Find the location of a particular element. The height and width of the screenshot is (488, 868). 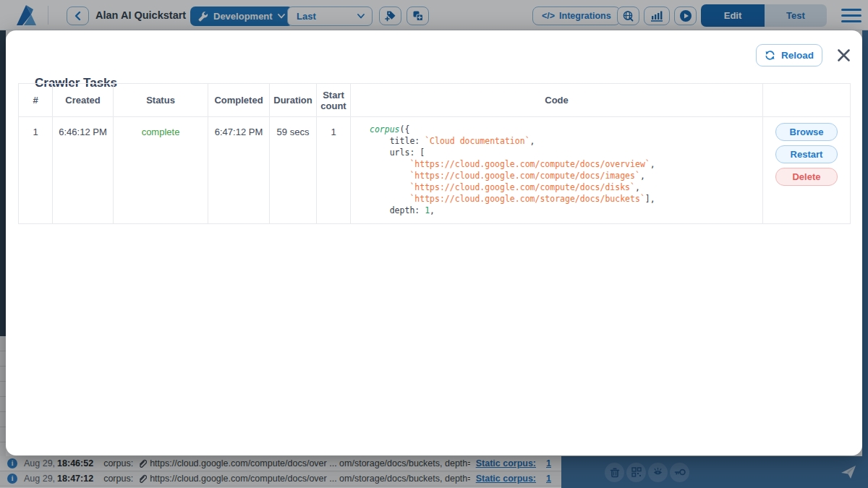

reload-button: Reload is located at coordinates (789, 55).